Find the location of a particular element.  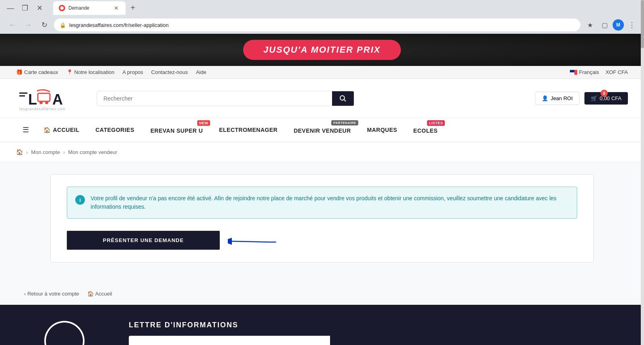

user-account-button: 👤 Jean ROI is located at coordinates (557, 98).